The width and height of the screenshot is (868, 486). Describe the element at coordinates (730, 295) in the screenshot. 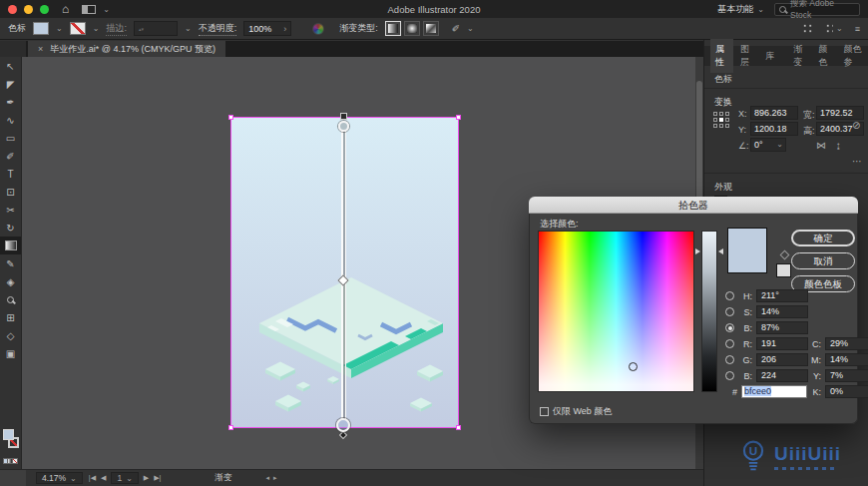

I see `hue-radio` at that location.